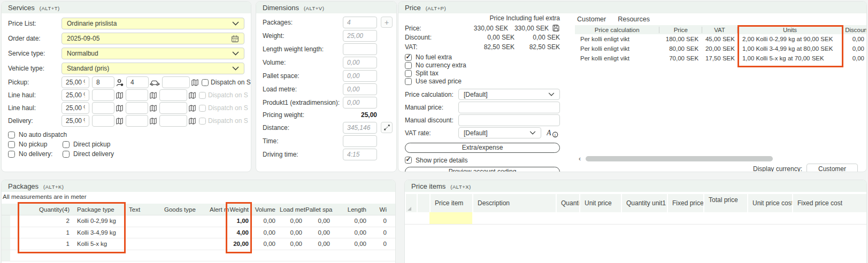 This screenshot has width=868, height=263. I want to click on preview-account-coding-button: Preview account coding, so click(482, 170).